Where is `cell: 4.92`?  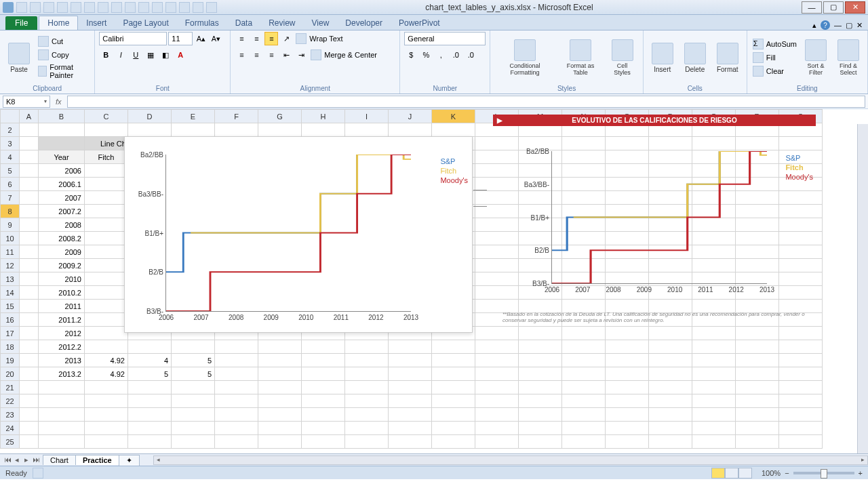 cell: 4.92 is located at coordinates (106, 361).